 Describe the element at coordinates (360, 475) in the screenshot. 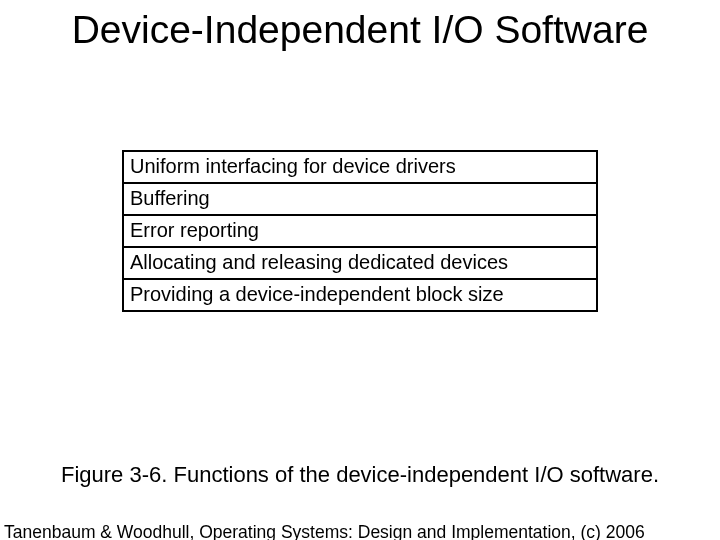

I see `figure-caption: Figure 3-6. Functions of the device-inde…` at that location.